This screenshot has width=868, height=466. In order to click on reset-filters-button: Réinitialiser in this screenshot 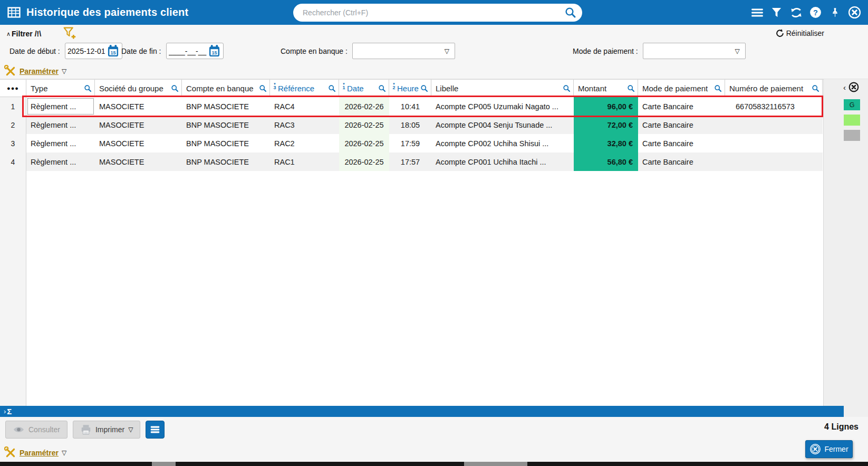, I will do `click(800, 33)`.